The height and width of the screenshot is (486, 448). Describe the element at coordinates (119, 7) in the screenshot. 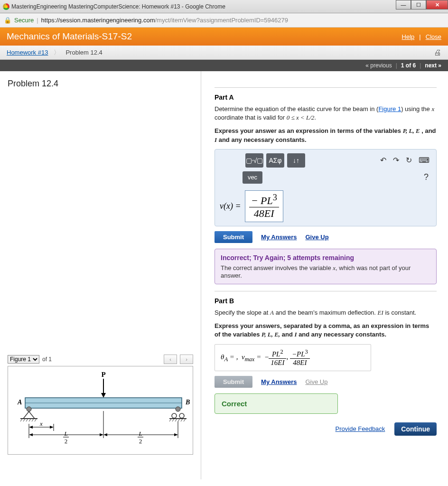

I see `window-title: MasteringEngineering MasteringComputerSc…` at that location.